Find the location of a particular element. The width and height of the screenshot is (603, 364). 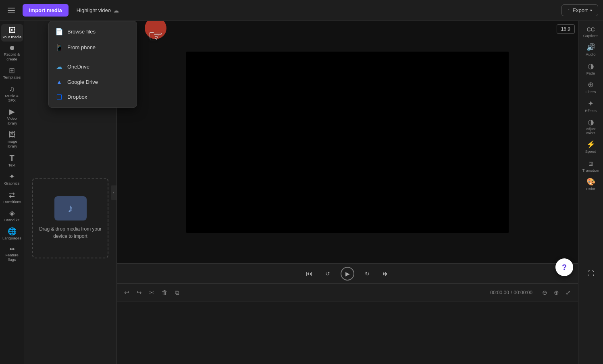

record-icon: ⏺ is located at coordinates (12, 48).